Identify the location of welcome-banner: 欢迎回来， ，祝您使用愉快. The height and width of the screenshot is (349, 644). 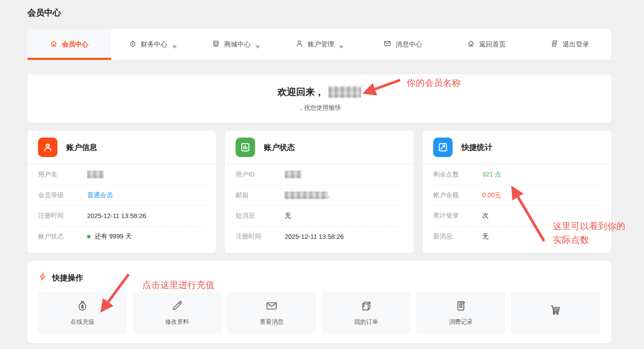
(319, 99).